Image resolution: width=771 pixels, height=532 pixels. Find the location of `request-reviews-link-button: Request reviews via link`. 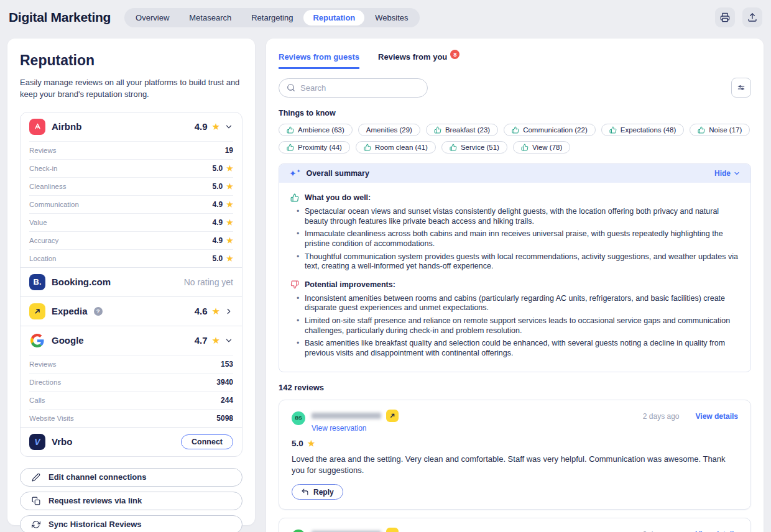

request-reviews-link-button: Request reviews via link is located at coordinates (131, 501).